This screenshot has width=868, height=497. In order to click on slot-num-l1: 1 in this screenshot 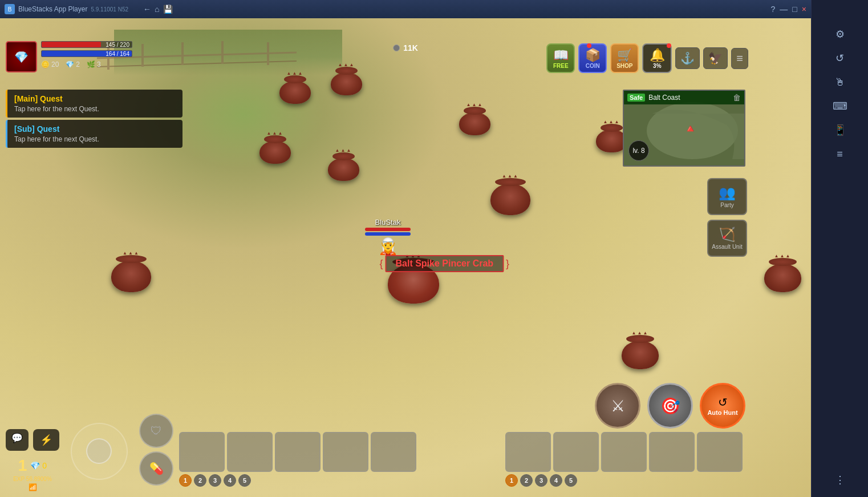, I will do `click(185, 480)`.